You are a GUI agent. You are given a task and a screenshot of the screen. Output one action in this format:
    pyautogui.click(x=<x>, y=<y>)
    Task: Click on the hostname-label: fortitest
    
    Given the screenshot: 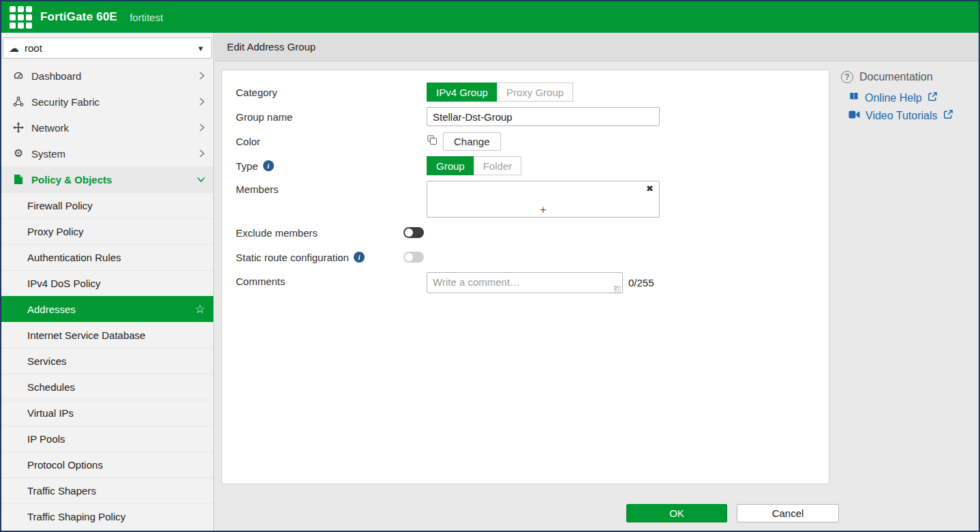 What is the action you would take?
    pyautogui.click(x=146, y=18)
    